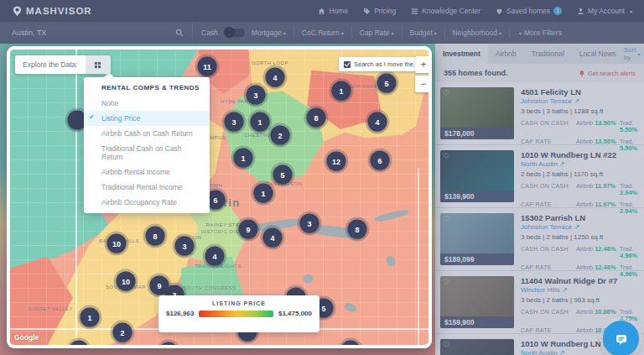  What do you see at coordinates (76, 197) in the screenshot?
I see `boundary-line` at bounding box center [76, 197].